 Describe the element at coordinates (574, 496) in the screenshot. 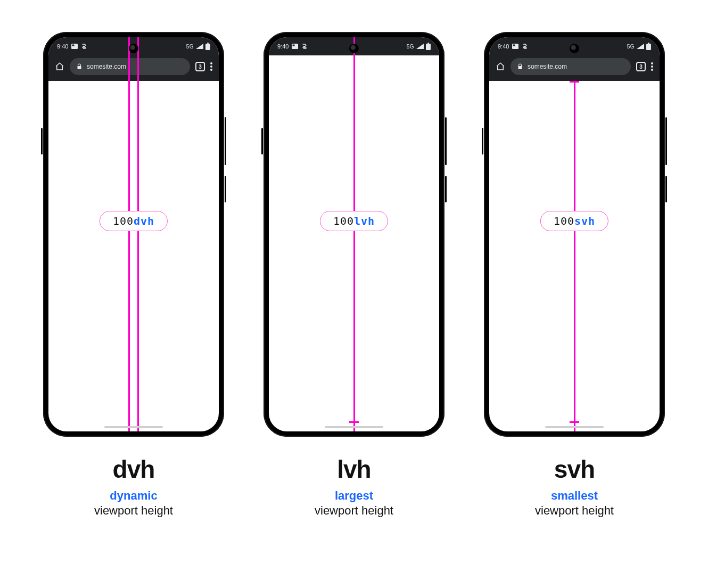

I see `caption-word: smallest` at that location.